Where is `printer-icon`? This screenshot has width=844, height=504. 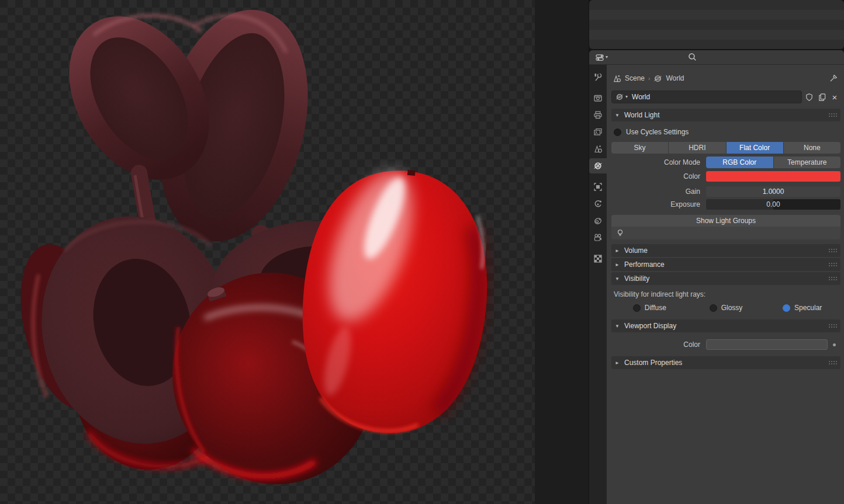
printer-icon is located at coordinates (598, 115).